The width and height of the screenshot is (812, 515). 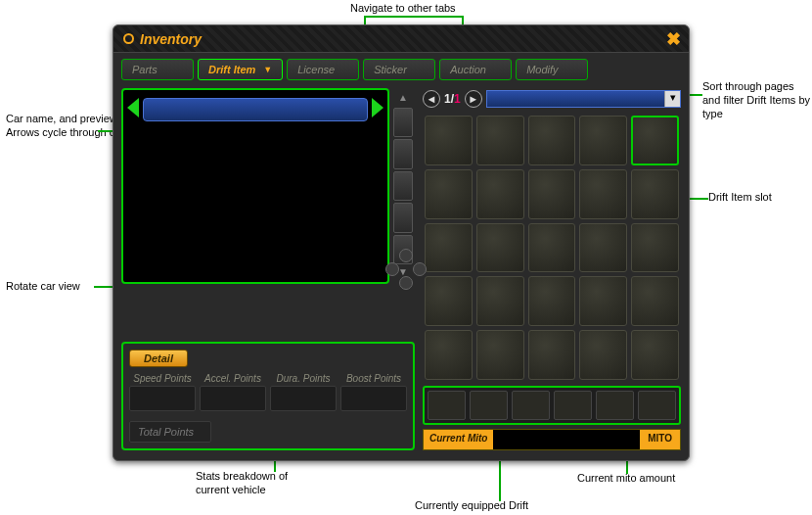 What do you see at coordinates (403, 99) in the screenshot?
I see `chevron-up-icon: ▲` at bounding box center [403, 99].